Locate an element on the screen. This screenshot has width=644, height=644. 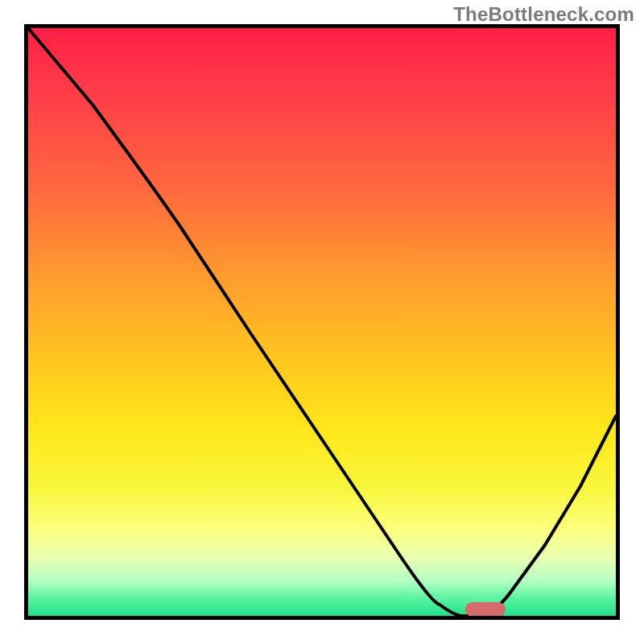
optimal-marker-icon is located at coordinates (485, 609).